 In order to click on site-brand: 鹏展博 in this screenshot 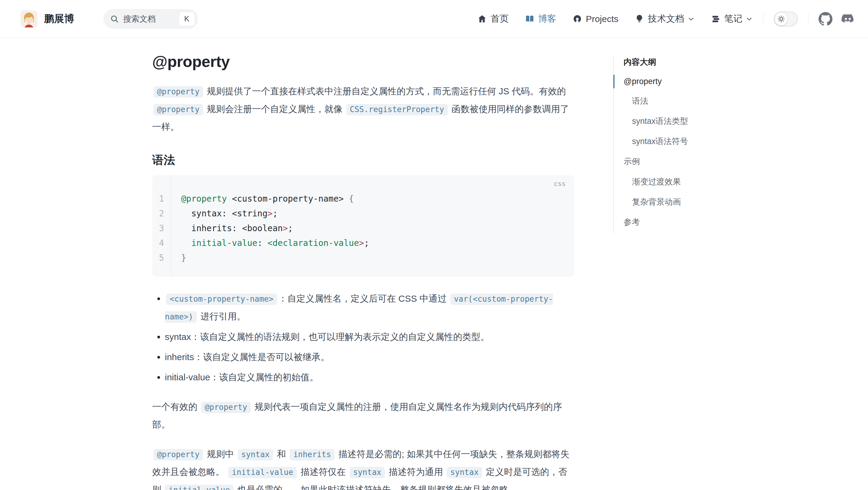, I will do `click(48, 19)`.